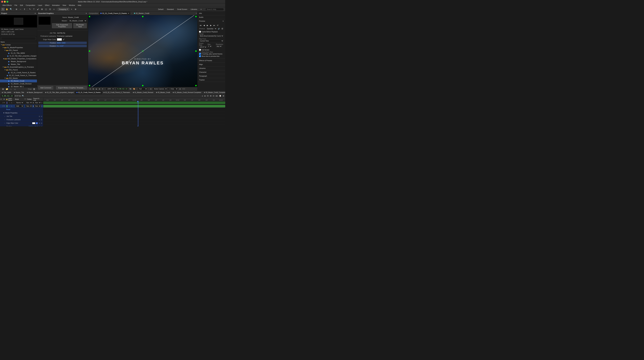 Image resolution: width=644 pixels, height=360 pixels. I want to click on tree-item-comps: ▼ ▶▶ Comps, so click(18, 45).